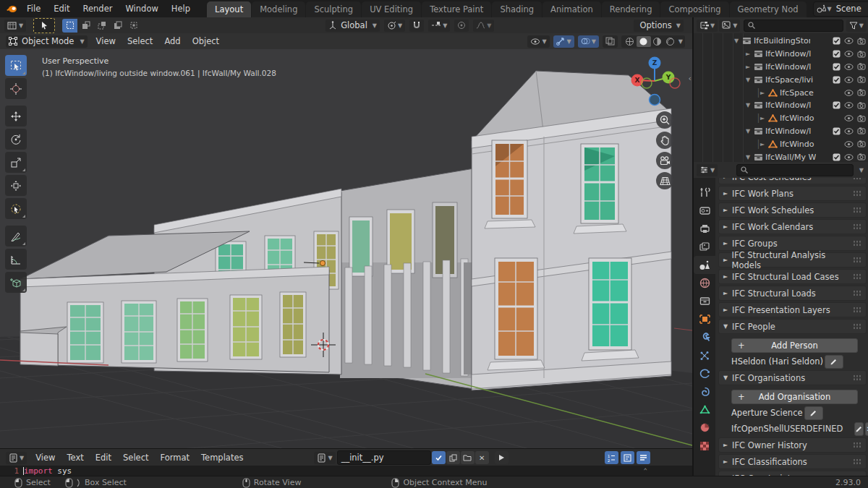 The image size is (868, 488). What do you see at coordinates (705, 211) in the screenshot?
I see `tab-render` at bounding box center [705, 211].